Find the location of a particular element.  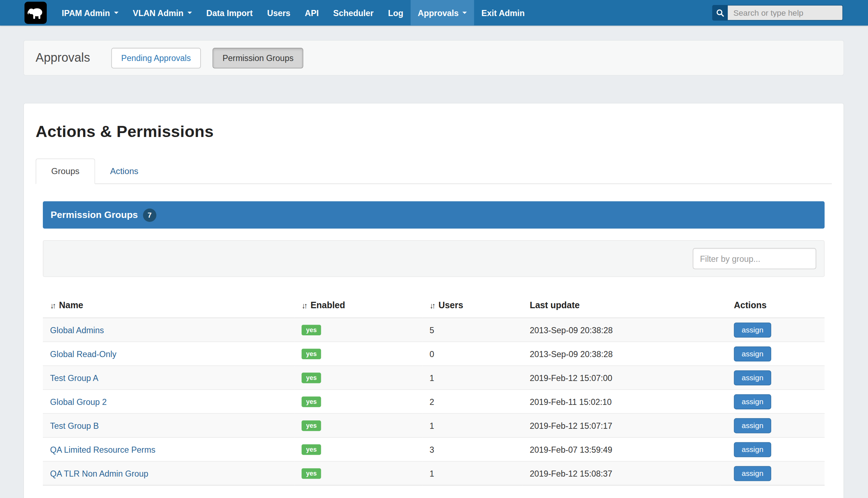

table-row: Global Group 2 yes 2 2019-Feb-11 15:02:1… is located at coordinates (434, 402).